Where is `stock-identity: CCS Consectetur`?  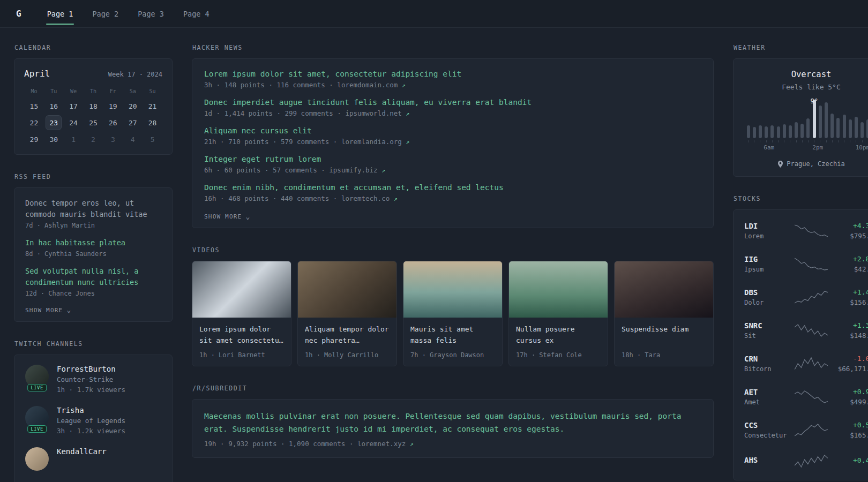 stock-identity: CCS Consectetur is located at coordinates (768, 430).